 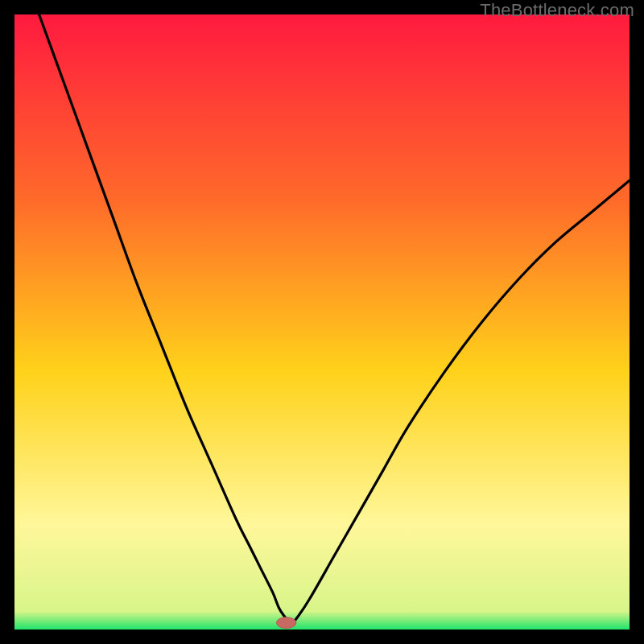 What do you see at coordinates (557, 10) in the screenshot?
I see `watermark-text: TheBottleneck.com` at bounding box center [557, 10].